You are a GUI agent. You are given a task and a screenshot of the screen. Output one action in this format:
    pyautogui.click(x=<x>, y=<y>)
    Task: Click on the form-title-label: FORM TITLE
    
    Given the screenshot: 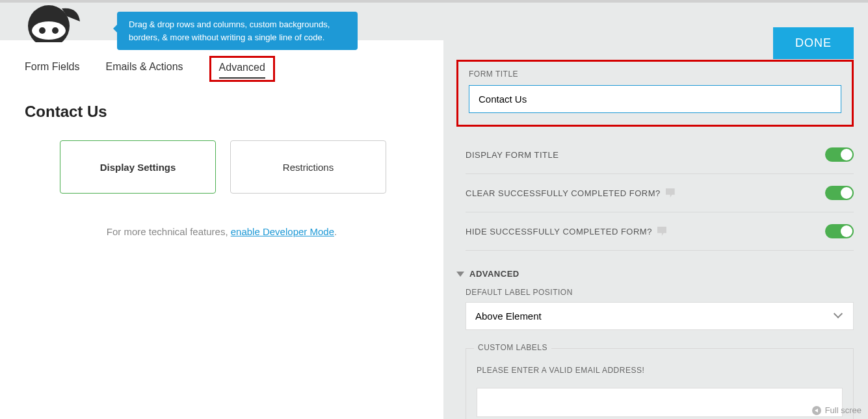 What is the action you would take?
    pyautogui.click(x=655, y=74)
    